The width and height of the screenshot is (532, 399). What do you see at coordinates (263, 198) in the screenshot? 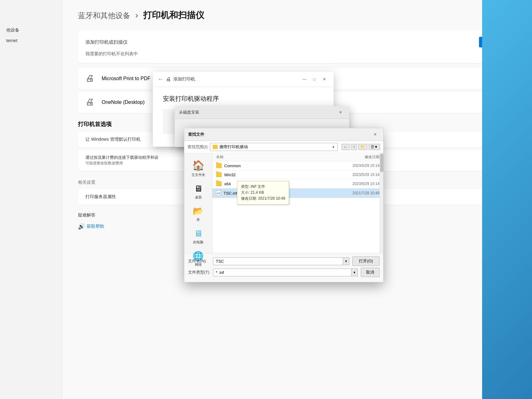
I see `tooltip-date: 修改日期: 2021/7/28 10:49` at bounding box center [263, 198].